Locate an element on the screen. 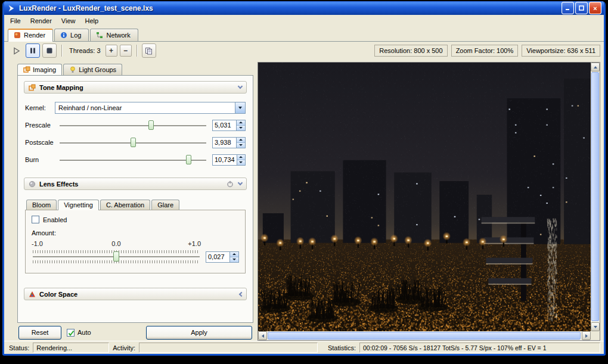 This screenshot has width=608, height=364. power-icon is located at coordinates (230, 184).